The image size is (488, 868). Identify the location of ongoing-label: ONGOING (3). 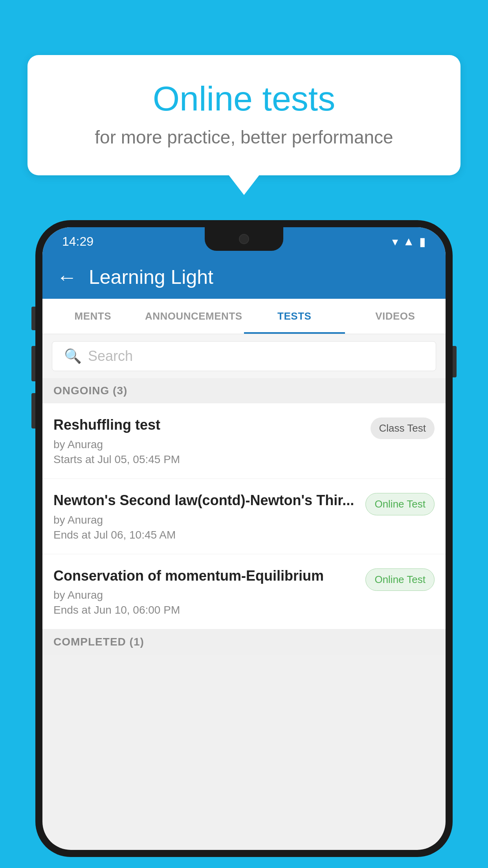
(90, 391).